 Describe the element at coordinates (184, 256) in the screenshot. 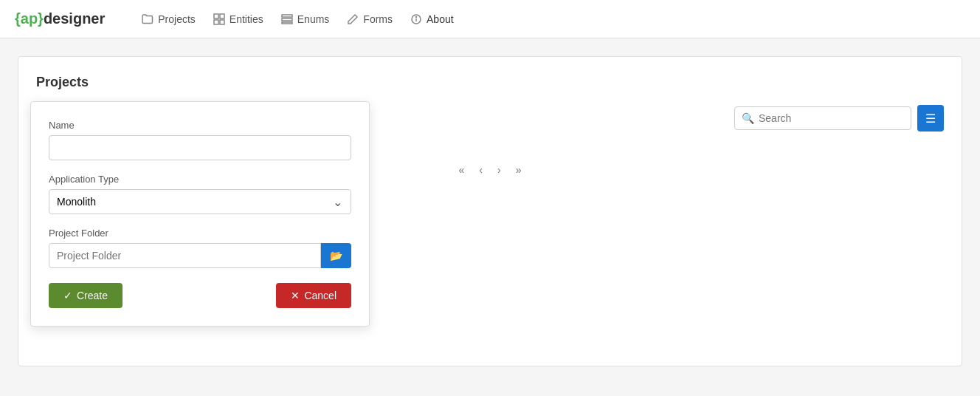

I see `folder-input` at that location.